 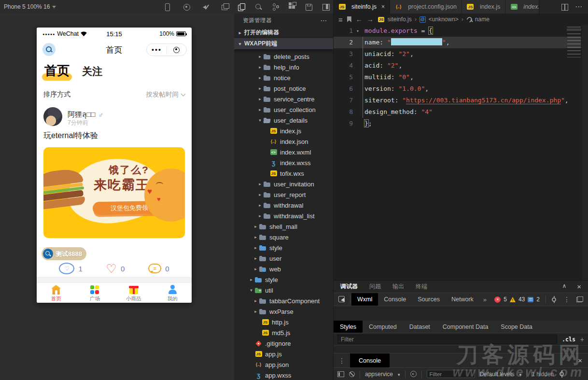 I want to click on devtools-tab: Wxml, so click(x=365, y=299).